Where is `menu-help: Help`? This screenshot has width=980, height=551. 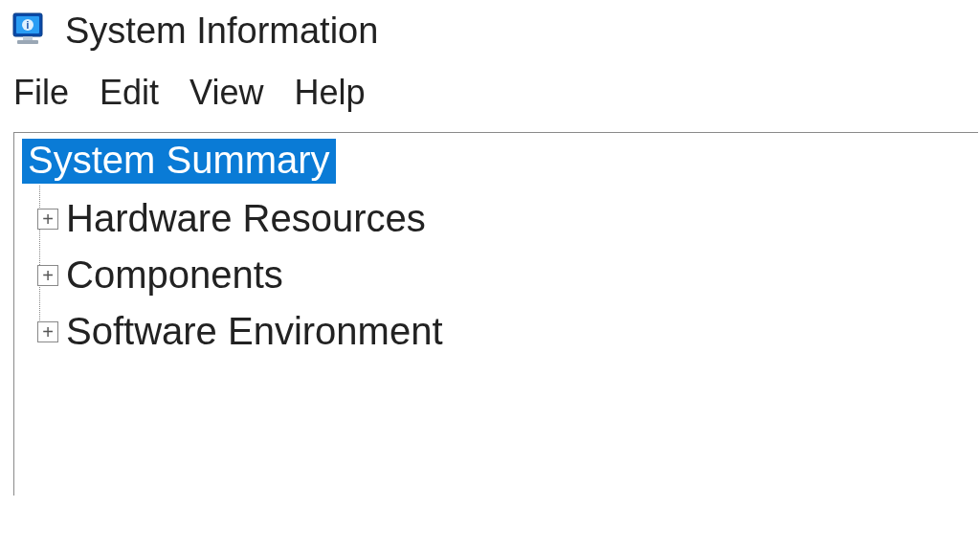 menu-help: Help is located at coordinates (329, 93).